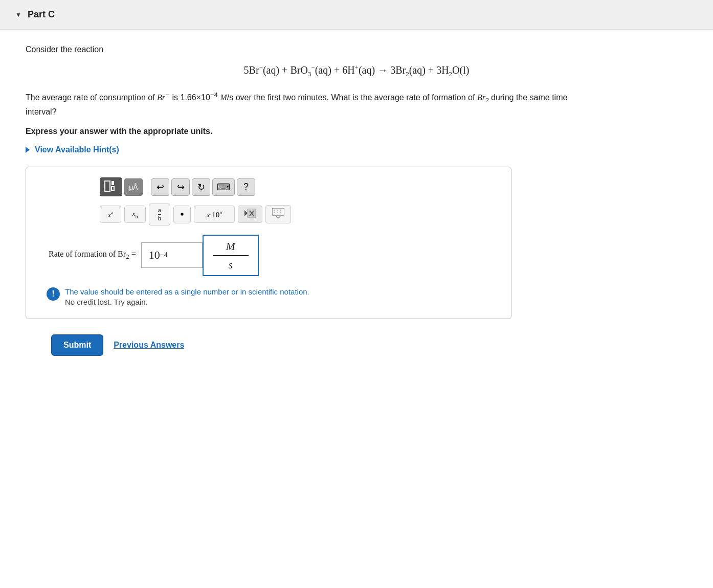  Describe the element at coordinates (250, 214) in the screenshot. I see `backspace-icon` at that location.